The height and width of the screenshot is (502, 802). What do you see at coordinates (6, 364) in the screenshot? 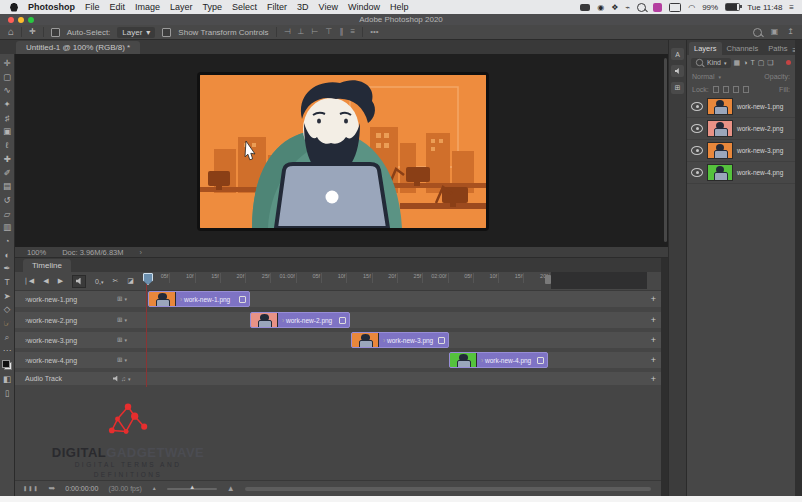
I see `foreground-color-swatch` at bounding box center [6, 364].